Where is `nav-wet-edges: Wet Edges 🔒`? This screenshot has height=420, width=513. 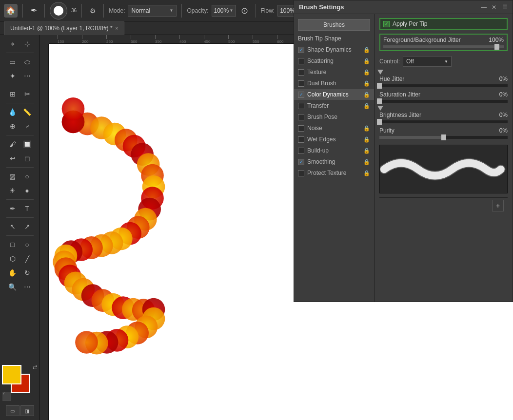 nav-wet-edges: Wet Edges 🔒 is located at coordinates (334, 139).